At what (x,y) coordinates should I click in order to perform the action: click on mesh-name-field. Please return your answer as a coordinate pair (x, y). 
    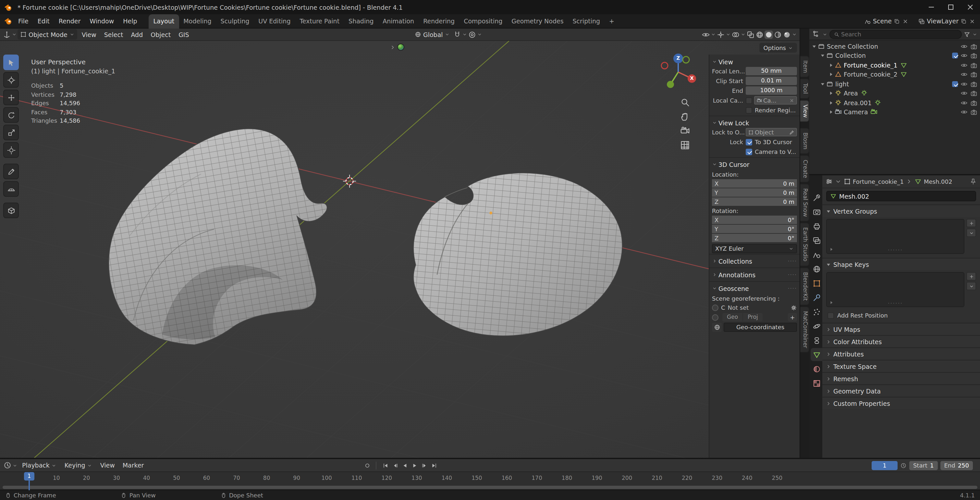
    Looking at the image, I should click on (901, 196).